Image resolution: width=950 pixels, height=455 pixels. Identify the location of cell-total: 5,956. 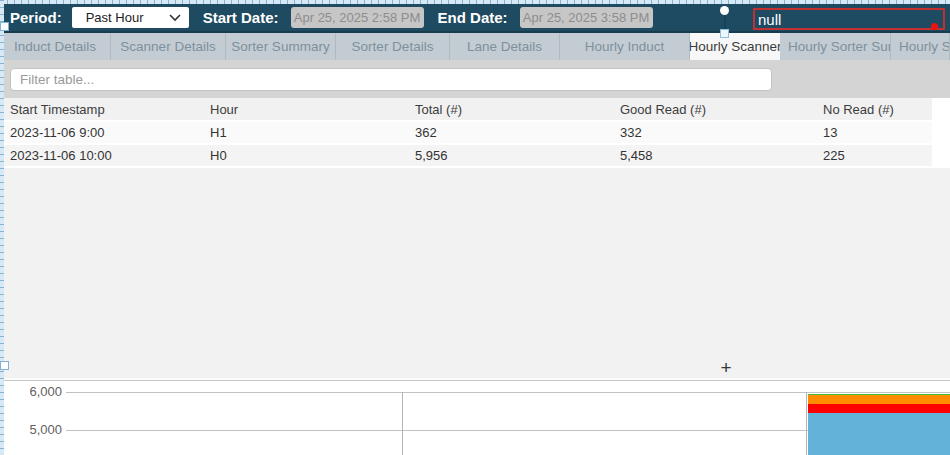
(518, 156).